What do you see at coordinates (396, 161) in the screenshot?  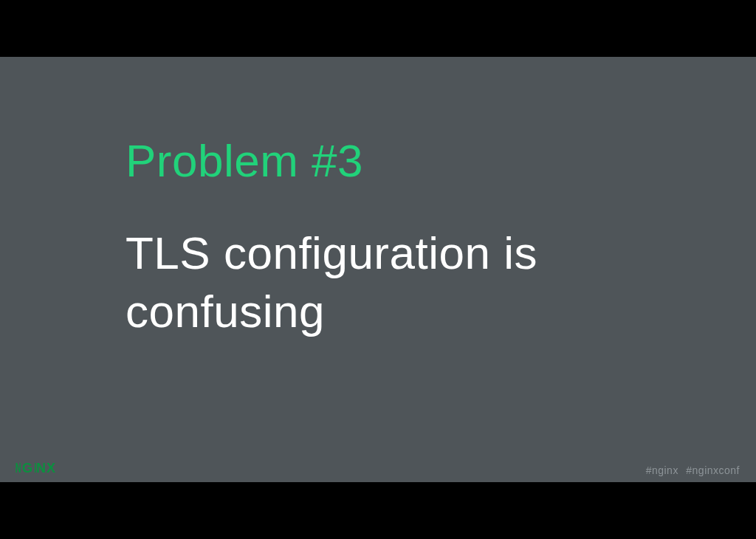 I see `slide-title: Problem #3` at bounding box center [396, 161].